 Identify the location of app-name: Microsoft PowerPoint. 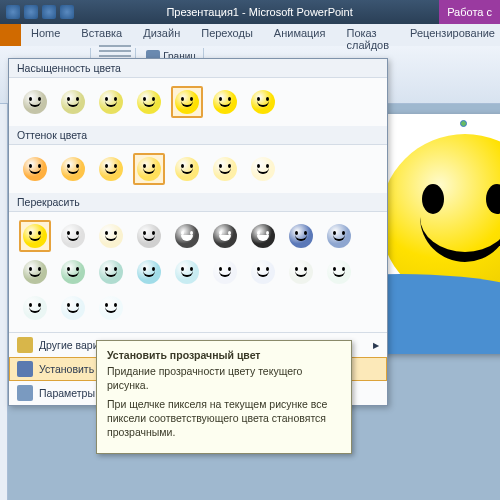
(301, 12).